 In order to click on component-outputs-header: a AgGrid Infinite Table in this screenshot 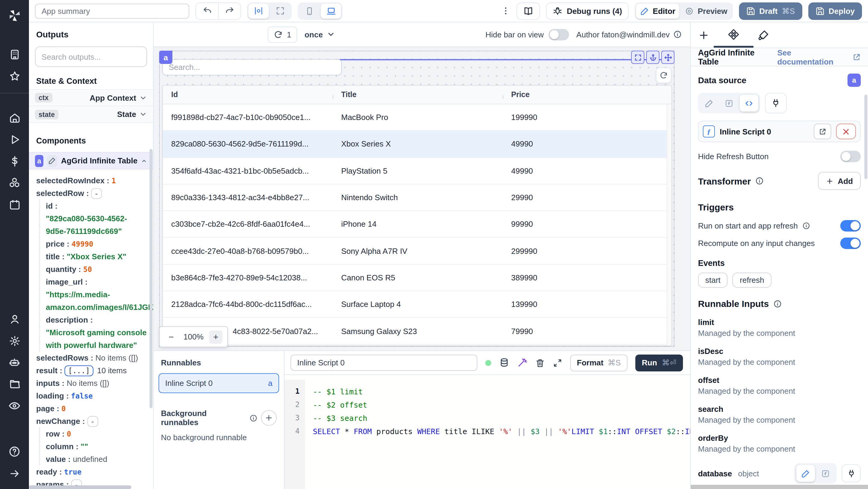, I will do `click(91, 161)`.